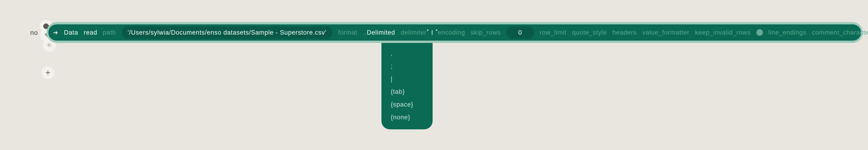 Image resolution: width=868 pixels, height=150 pixels. What do you see at coordinates (379, 33) in the screenshot?
I see `format-value-group: ..Delimited` at bounding box center [379, 33].